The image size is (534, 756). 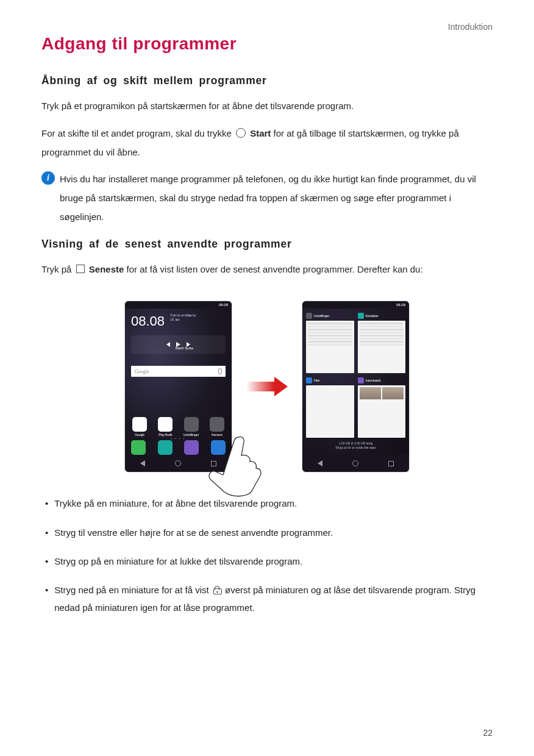 What do you see at coordinates (273, 504) in the screenshot?
I see `bullet-text: Trykke på en miniature, for at åbne det …` at bounding box center [273, 504].